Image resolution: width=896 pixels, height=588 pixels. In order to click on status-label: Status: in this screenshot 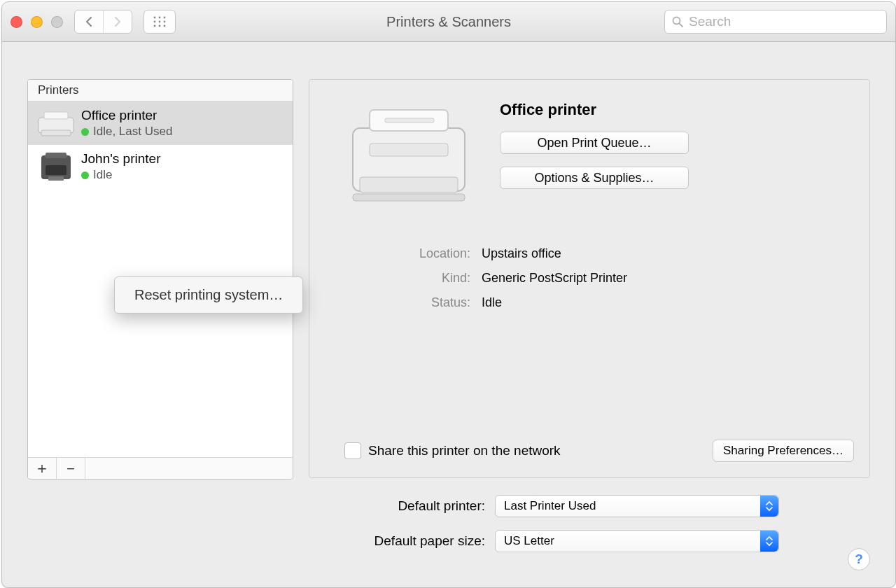, I will do `click(414, 302)`.